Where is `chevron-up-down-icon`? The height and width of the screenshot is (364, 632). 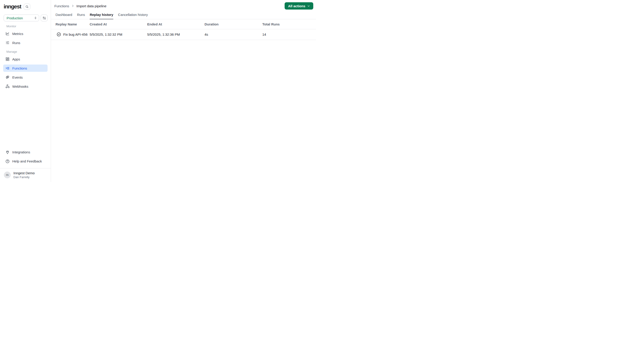
chevron-up-down-icon is located at coordinates (36, 18).